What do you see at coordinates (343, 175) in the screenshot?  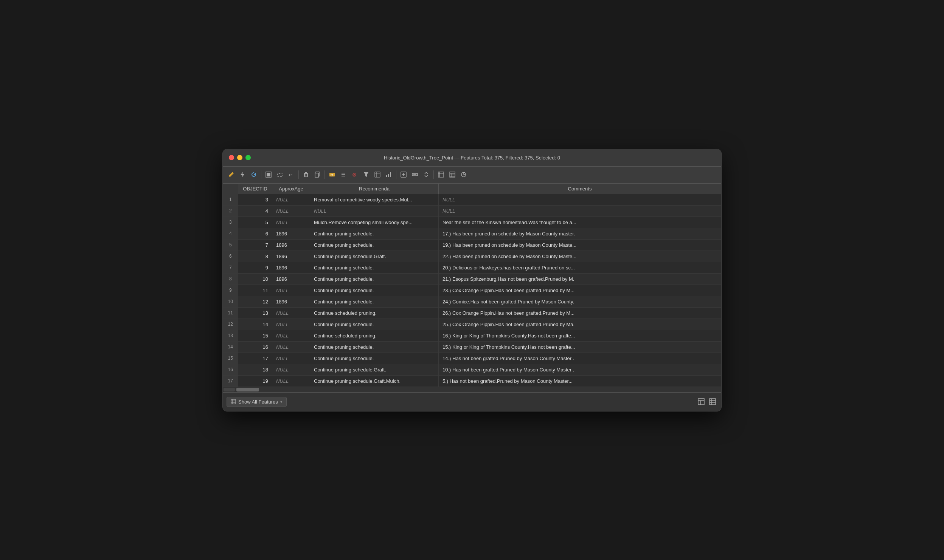 I see `list-view-button` at bounding box center [343, 175].